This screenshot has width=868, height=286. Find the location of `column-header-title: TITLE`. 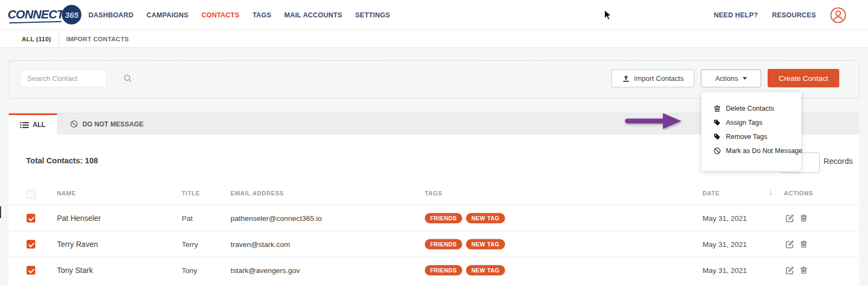

column-header-title: TITLE is located at coordinates (191, 193).